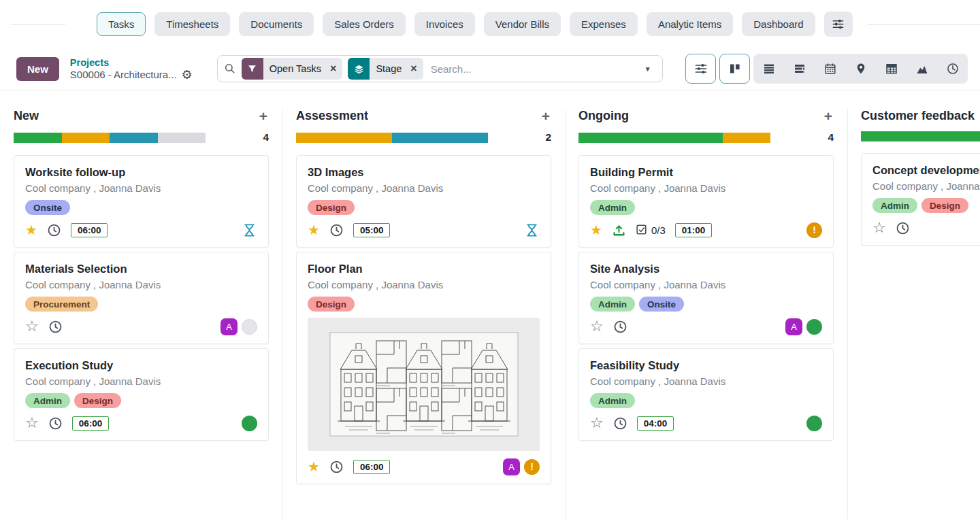  What do you see at coordinates (523, 24) in the screenshot?
I see `tab-vendor-bills: Vendor Bills` at bounding box center [523, 24].